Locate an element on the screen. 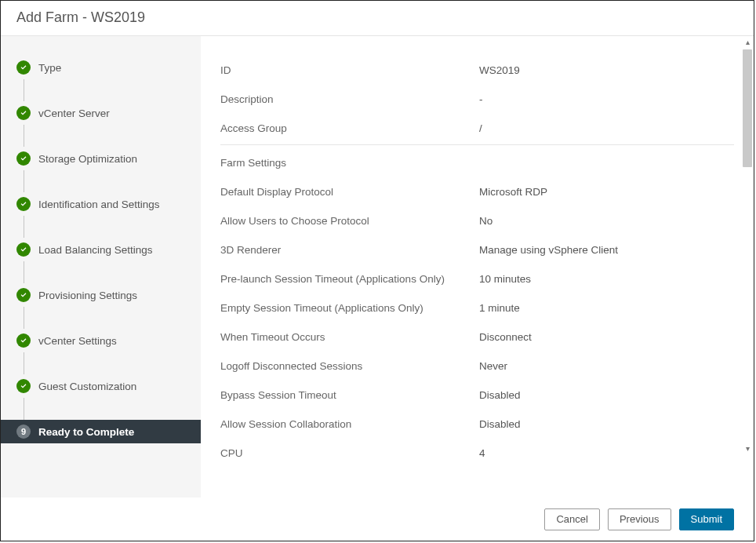 This screenshot has width=756, height=543. label: Default Display Protocol is located at coordinates (350, 191).